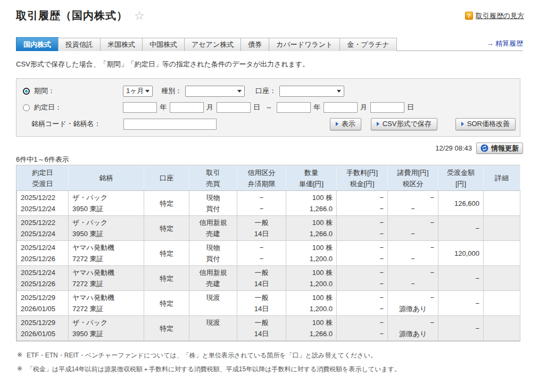 The width and height of the screenshot is (539, 392). Describe the element at coordinates (43, 229) in the screenshot. I see `cell-dates: 2025/12/222025/12/24` at that location.